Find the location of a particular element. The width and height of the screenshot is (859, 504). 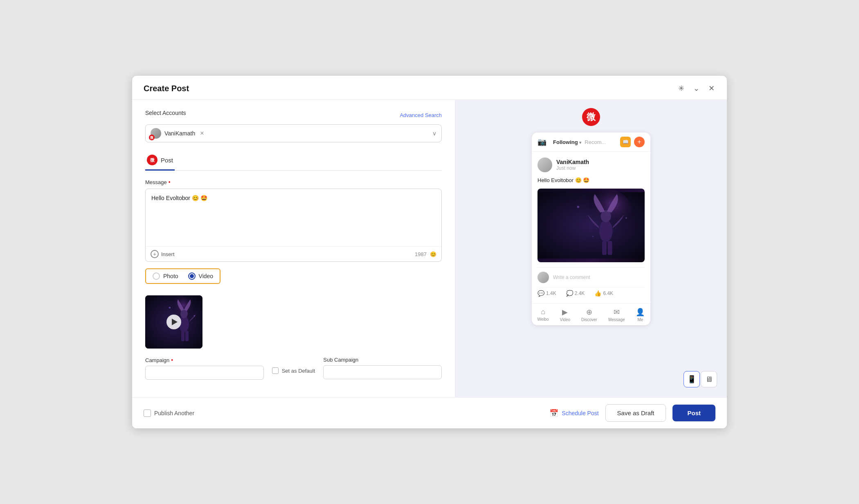

set-default-label: Set as Default is located at coordinates (299, 371).